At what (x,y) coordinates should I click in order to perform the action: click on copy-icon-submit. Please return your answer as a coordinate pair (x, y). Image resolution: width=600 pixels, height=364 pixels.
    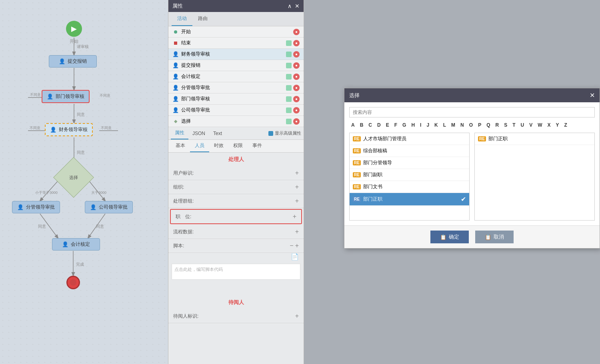
    Looking at the image, I should click on (289, 66).